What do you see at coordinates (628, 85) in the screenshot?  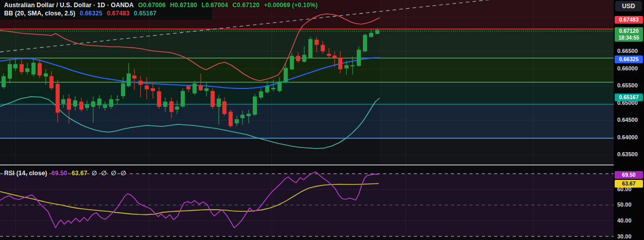 I see `axis-tick-label: 0.65500` at bounding box center [628, 85].